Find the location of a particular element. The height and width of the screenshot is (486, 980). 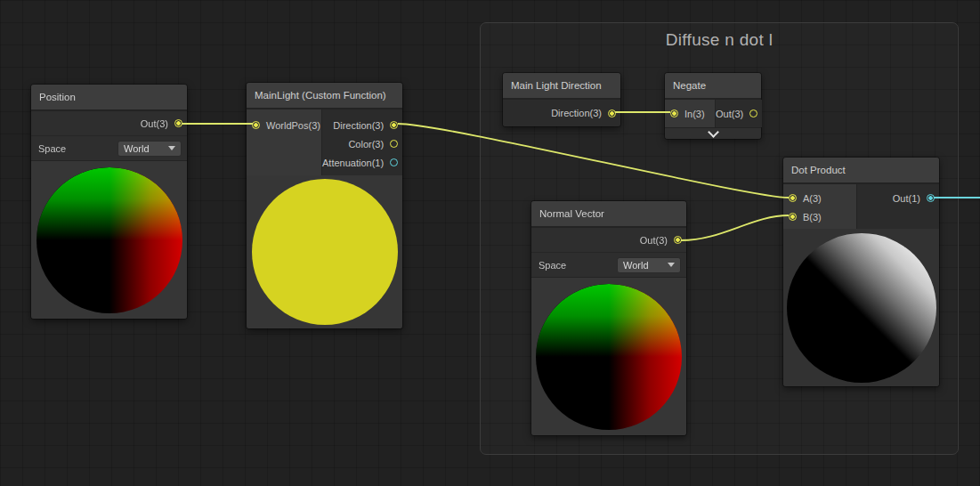

dot-product-a-port is located at coordinates (792, 198).